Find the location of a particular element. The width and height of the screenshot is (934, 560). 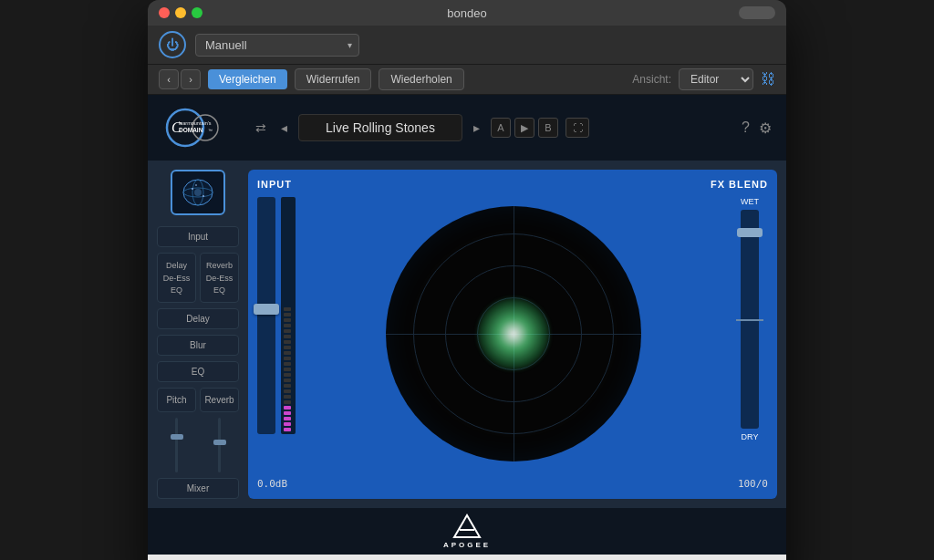

nav-right-controls: Ansicht: Editor ⛓ is located at coordinates (704, 79).